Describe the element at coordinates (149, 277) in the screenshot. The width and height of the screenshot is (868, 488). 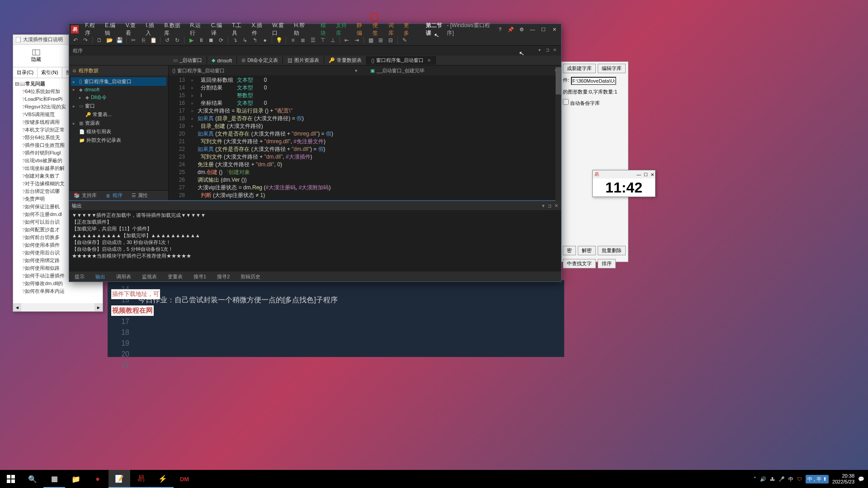
I see `output-tab: 监视表` at that location.